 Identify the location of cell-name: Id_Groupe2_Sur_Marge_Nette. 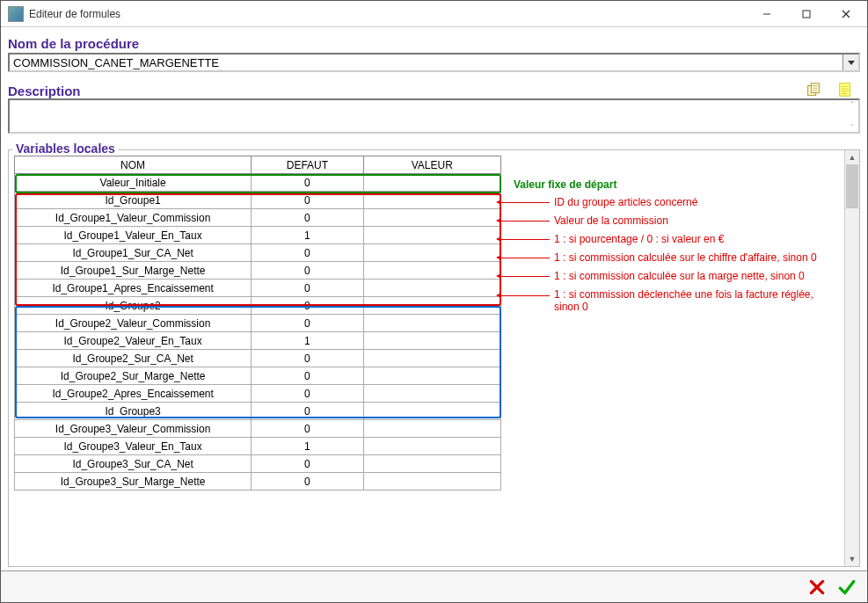
(134, 376).